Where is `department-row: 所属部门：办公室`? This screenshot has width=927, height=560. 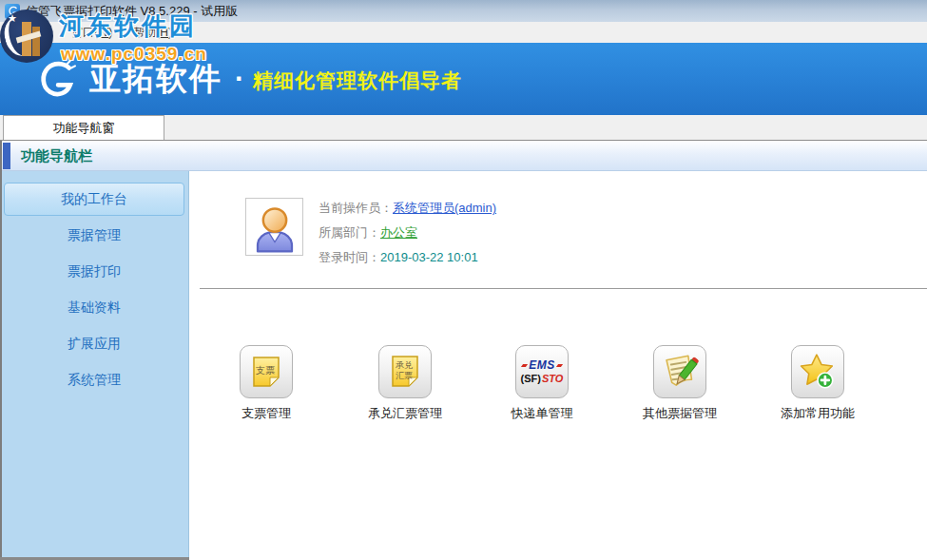 department-row: 所属部门：办公室 is located at coordinates (407, 233).